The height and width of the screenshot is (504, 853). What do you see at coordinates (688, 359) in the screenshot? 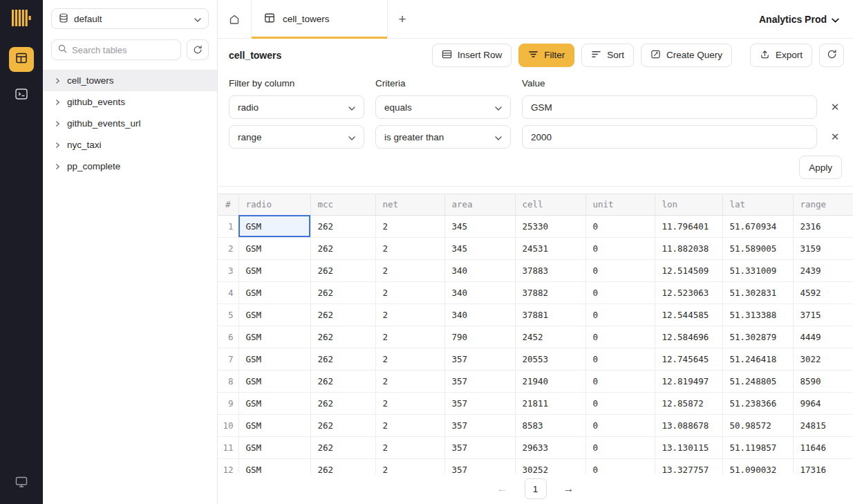
I see `cell-lon: 12.745645` at bounding box center [688, 359].